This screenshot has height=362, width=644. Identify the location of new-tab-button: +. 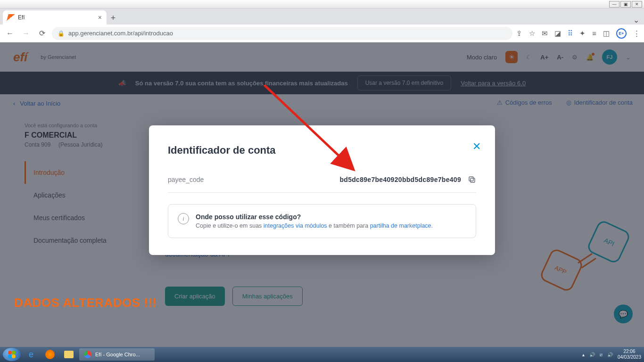
(113, 18).